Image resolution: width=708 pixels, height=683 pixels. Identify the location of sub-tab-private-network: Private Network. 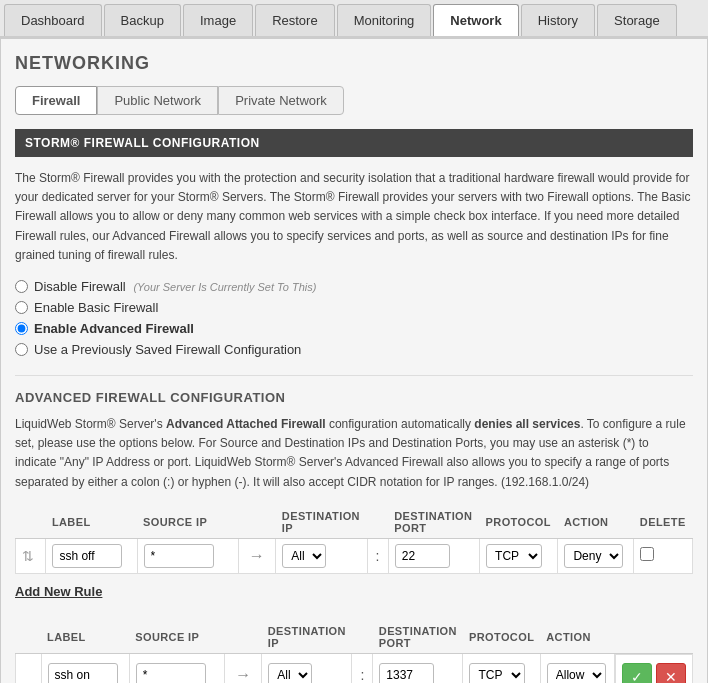
(281, 100).